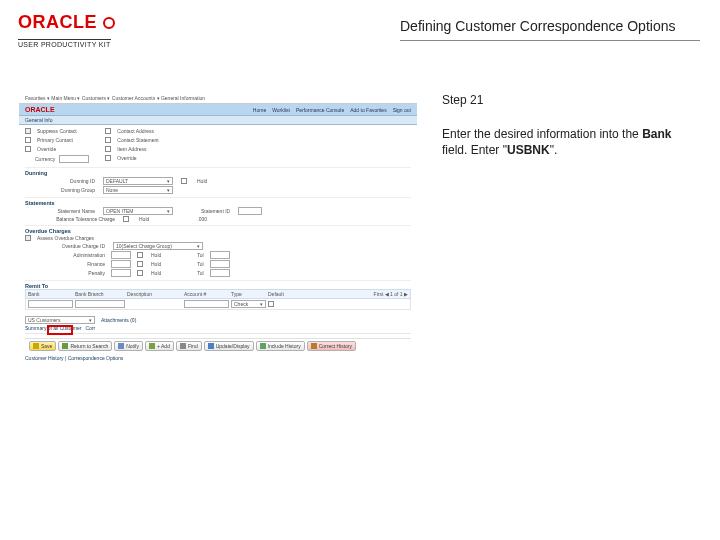  What do you see at coordinates (46, 149) in the screenshot?
I see `lbl-overridecur: Override` at bounding box center [46, 149].